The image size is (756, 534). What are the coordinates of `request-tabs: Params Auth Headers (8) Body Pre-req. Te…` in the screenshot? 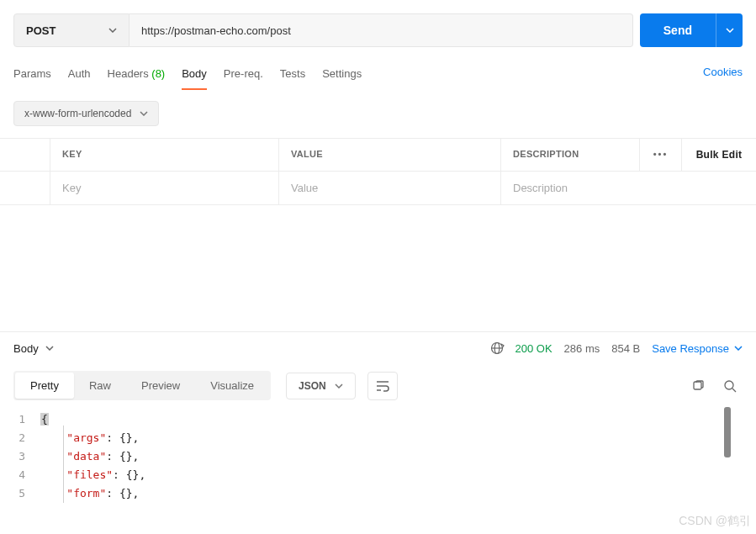 It's located at (358, 76).